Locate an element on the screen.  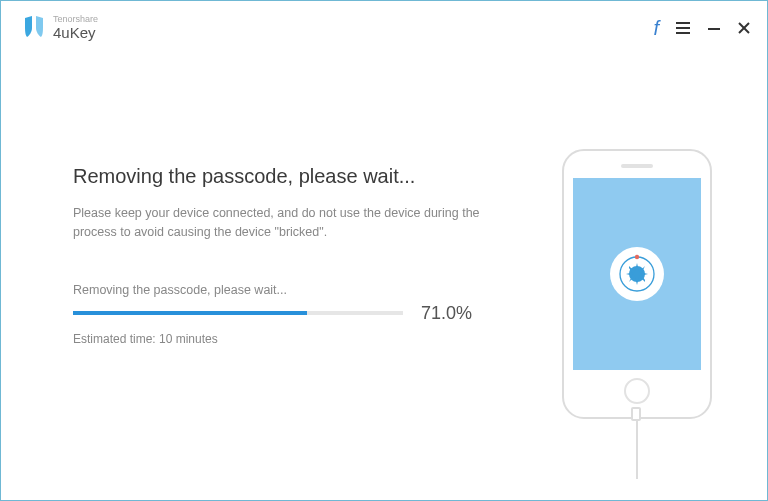
menu-icon is located at coordinates (683, 28).